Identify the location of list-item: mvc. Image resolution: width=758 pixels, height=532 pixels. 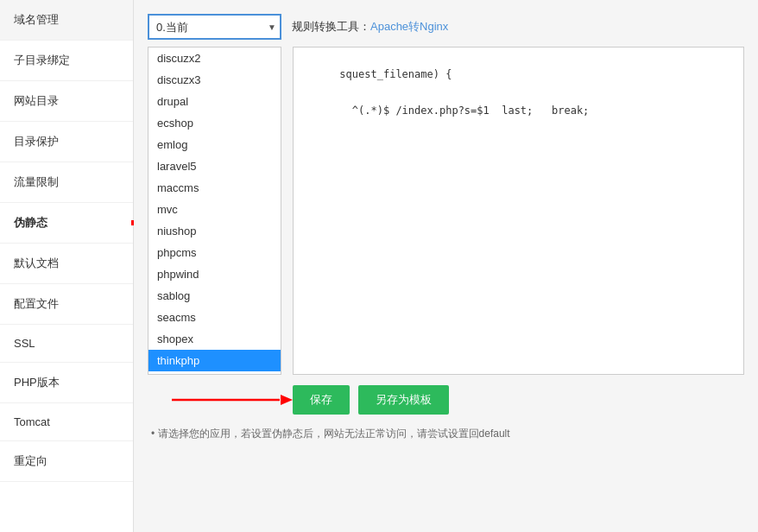
(214, 209).